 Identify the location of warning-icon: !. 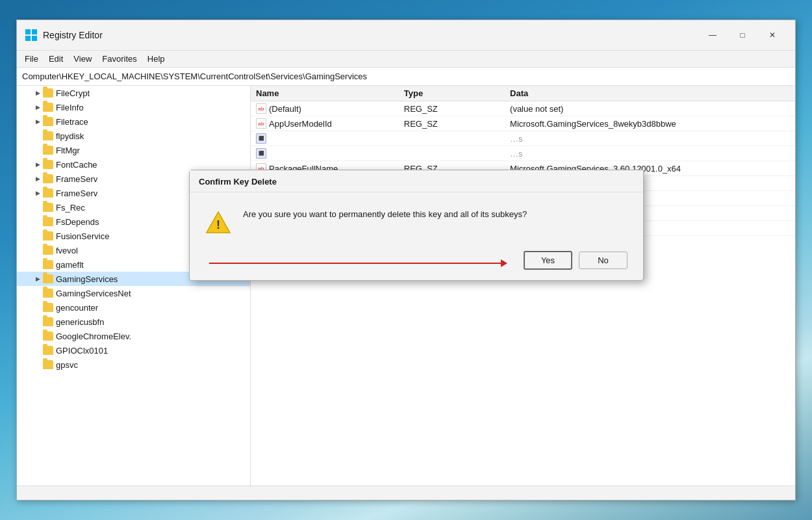
(218, 222).